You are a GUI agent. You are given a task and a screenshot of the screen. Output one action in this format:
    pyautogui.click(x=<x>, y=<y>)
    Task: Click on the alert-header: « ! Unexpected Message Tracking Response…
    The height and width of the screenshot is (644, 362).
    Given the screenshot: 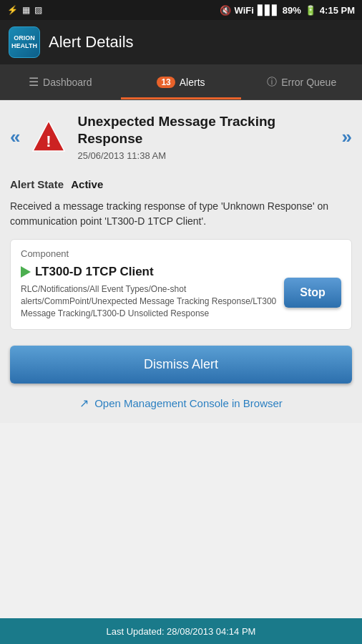 What is the action you would take?
    pyautogui.click(x=181, y=137)
    